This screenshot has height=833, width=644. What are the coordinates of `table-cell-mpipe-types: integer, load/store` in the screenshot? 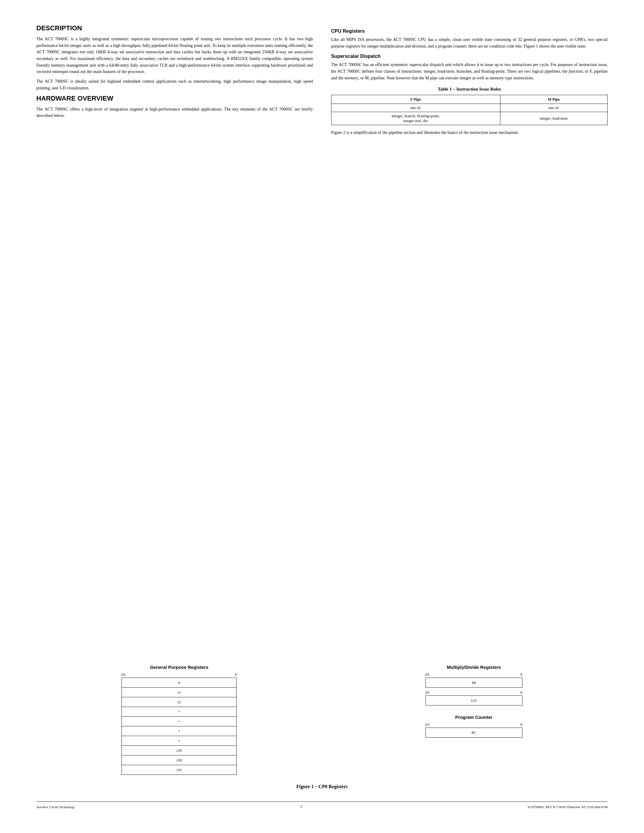 It's located at (554, 119).